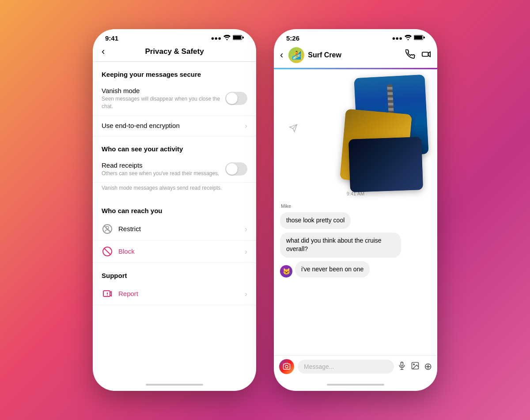 This screenshot has width=530, height=420. I want to click on section-header-support: Support, so click(174, 273).